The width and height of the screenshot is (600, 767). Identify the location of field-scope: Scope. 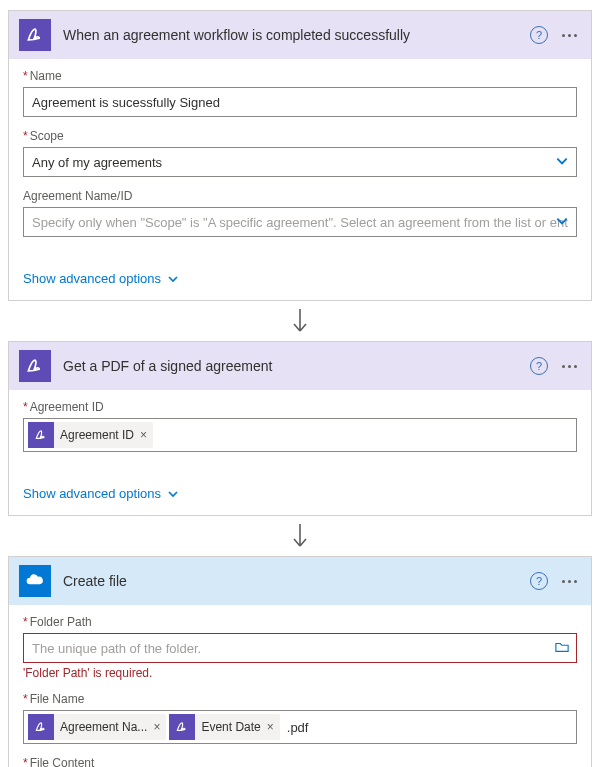
(300, 153).